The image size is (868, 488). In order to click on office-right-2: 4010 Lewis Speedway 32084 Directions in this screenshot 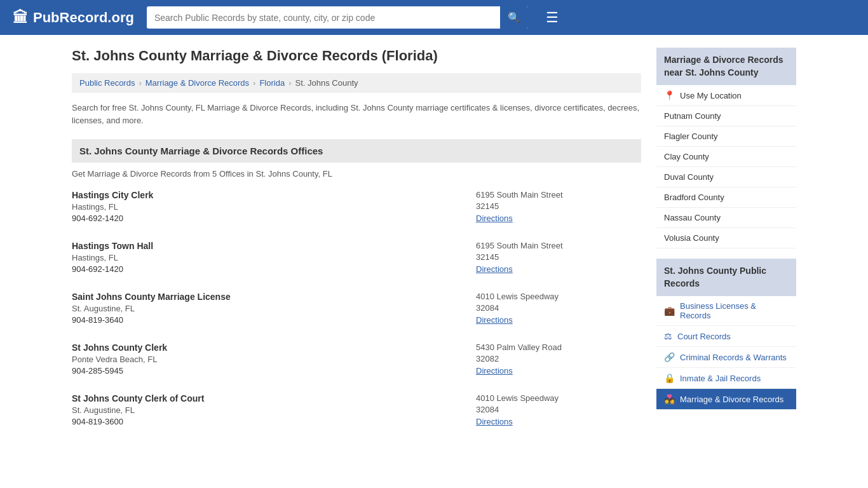, I will do `click(559, 308)`.